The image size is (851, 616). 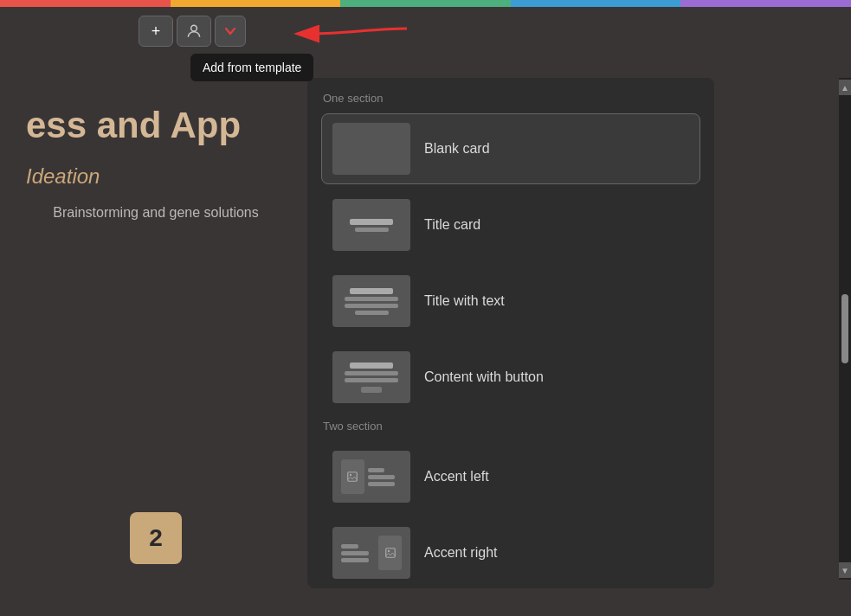 What do you see at coordinates (457, 149) in the screenshot?
I see `blank-card-label: Blank card` at bounding box center [457, 149].